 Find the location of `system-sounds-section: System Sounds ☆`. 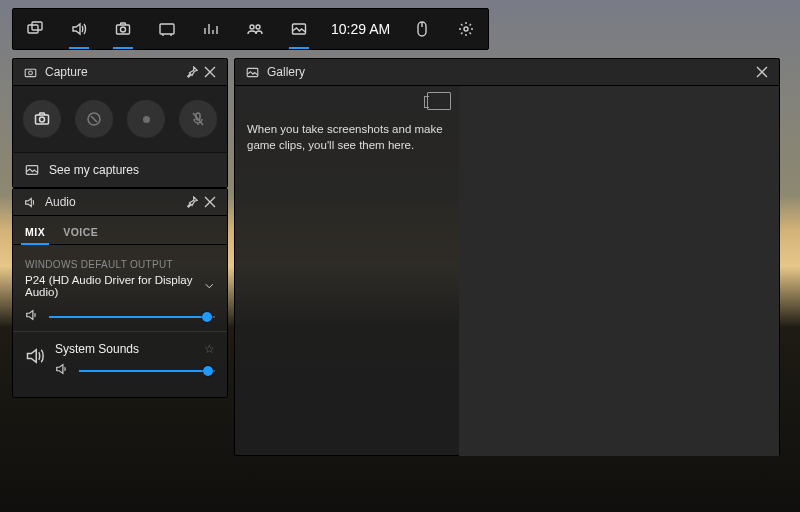

system-sounds-section: System Sounds ☆ is located at coordinates (120, 358).